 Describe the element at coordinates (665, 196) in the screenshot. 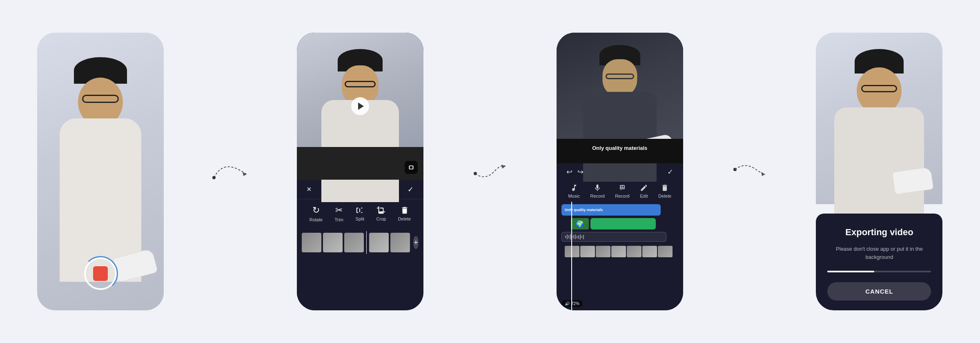

I see `delete-label-3: Delete` at that location.